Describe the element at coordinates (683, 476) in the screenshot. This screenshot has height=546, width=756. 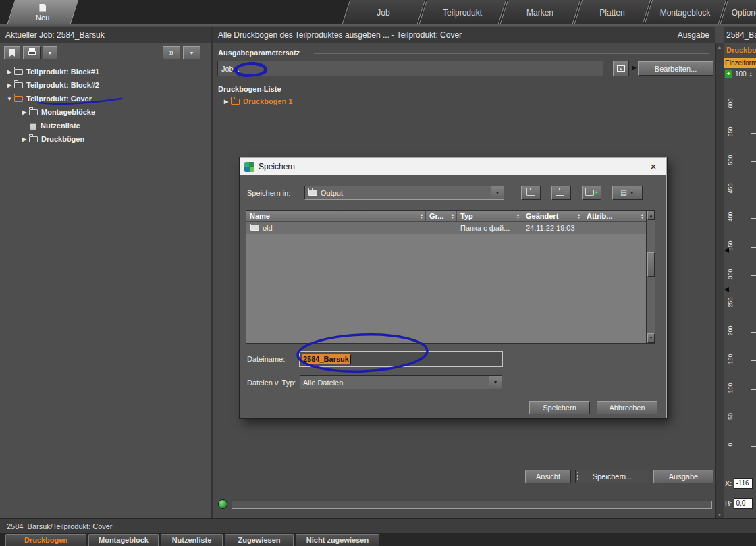
I see `output-button: Ausgabe` at that location.